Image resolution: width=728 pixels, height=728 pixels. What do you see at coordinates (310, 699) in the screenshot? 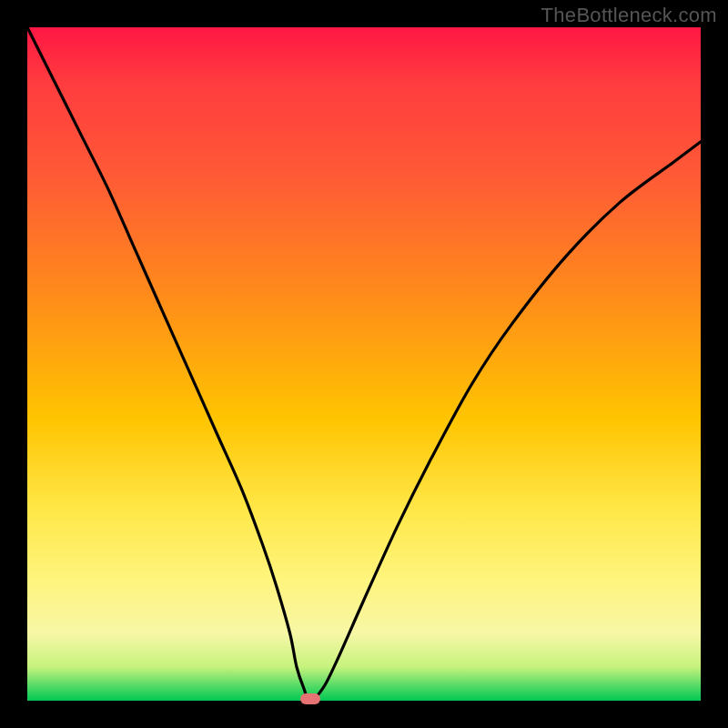
I see `minimum-marker` at bounding box center [310, 699].